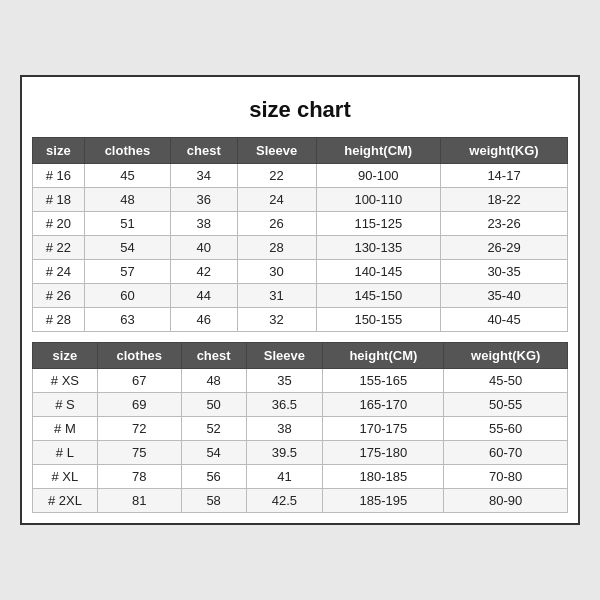 The width and height of the screenshot is (600, 600). What do you see at coordinates (506, 501) in the screenshot?
I see `table-cell: 80-90` at bounding box center [506, 501].